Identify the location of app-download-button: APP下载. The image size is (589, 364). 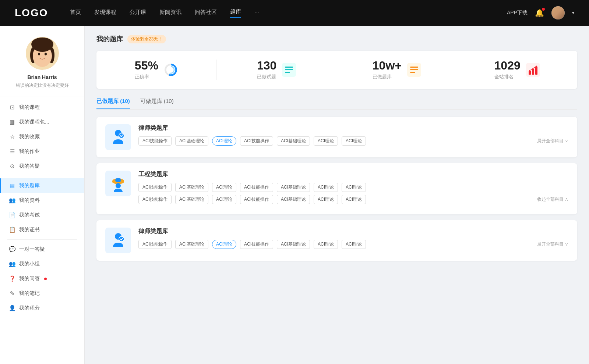
(517, 13).